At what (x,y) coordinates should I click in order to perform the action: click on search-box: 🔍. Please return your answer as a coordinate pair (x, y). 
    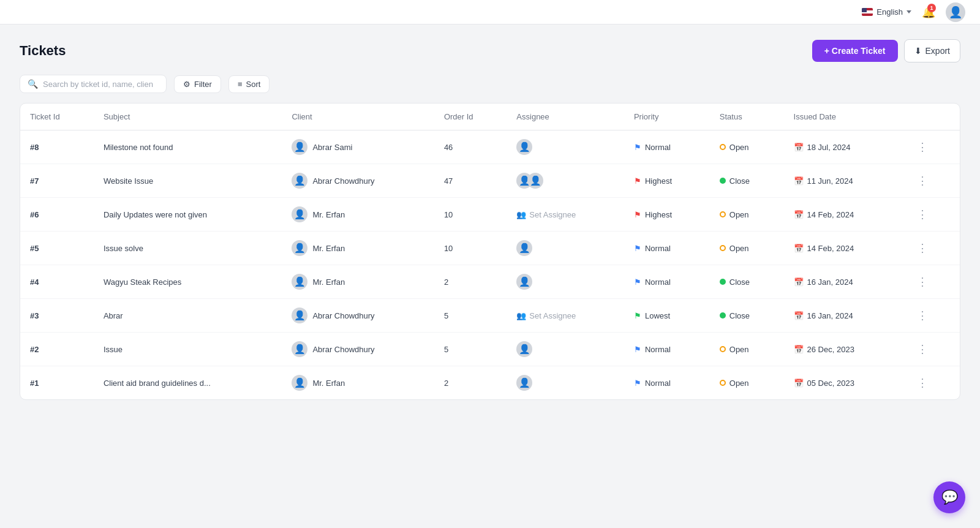
    Looking at the image, I should click on (93, 84).